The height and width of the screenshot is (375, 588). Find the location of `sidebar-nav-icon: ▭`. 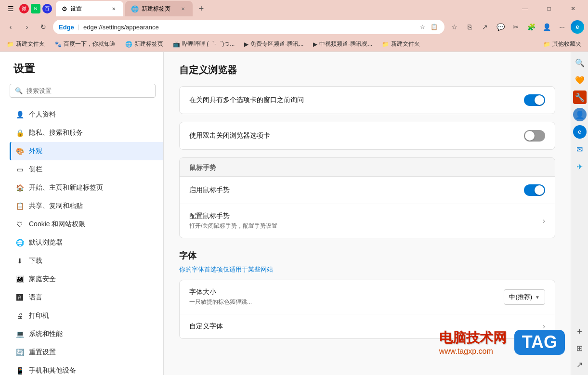

sidebar-nav-icon: ▭ is located at coordinates (20, 169).